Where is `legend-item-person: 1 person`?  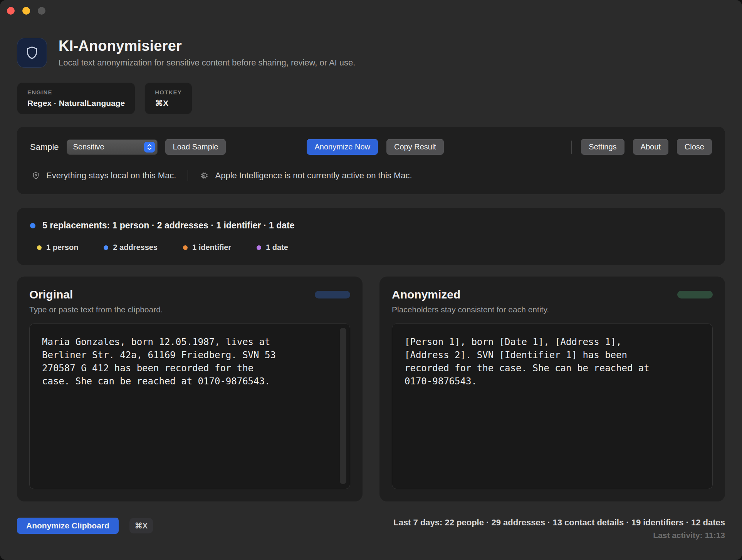 legend-item-person: 1 person is located at coordinates (58, 247).